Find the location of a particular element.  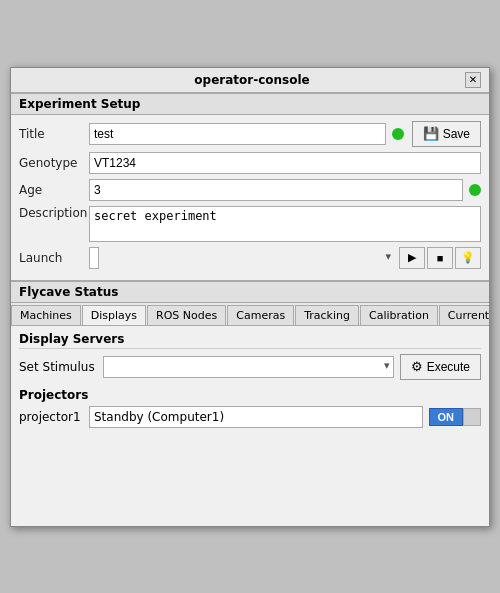

tab-machines: Machines is located at coordinates (46, 315).